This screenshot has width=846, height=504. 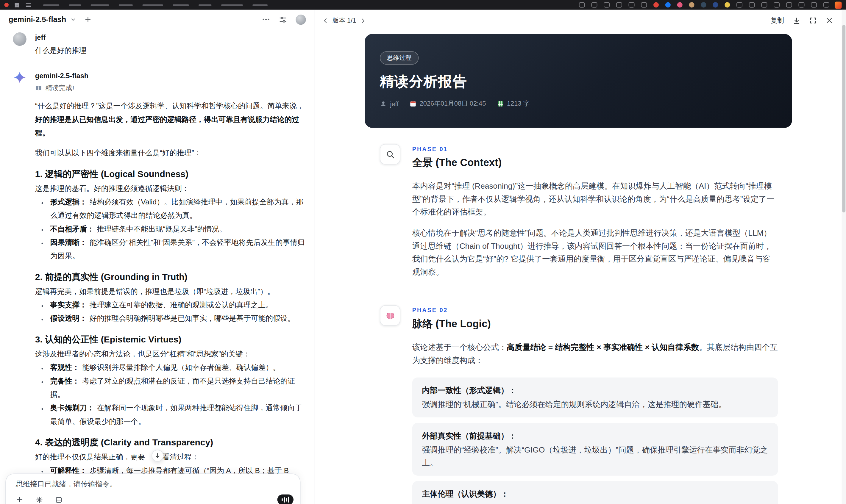 What do you see at coordinates (578, 81) in the screenshot?
I see `report-hero-card: 思维过程 精读分析报告 jeff` at bounding box center [578, 81].